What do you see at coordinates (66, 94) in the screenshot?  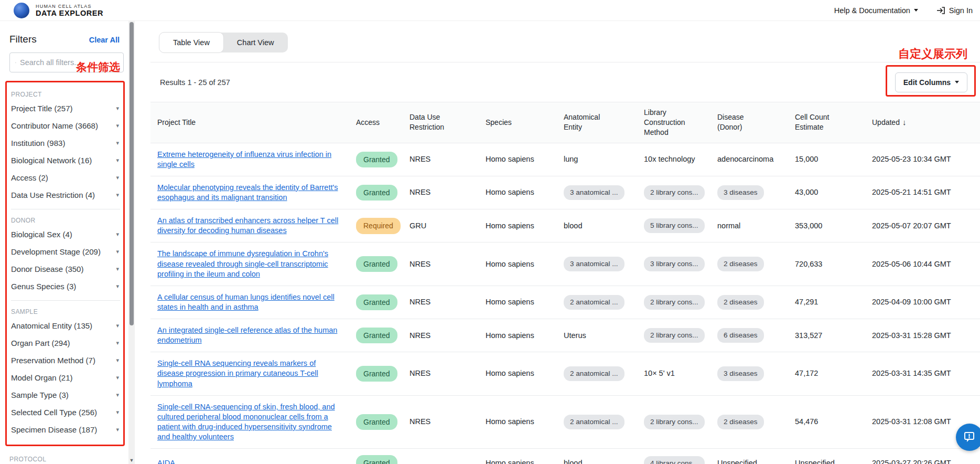 I see `filter-section-label: PROJECT` at bounding box center [66, 94].